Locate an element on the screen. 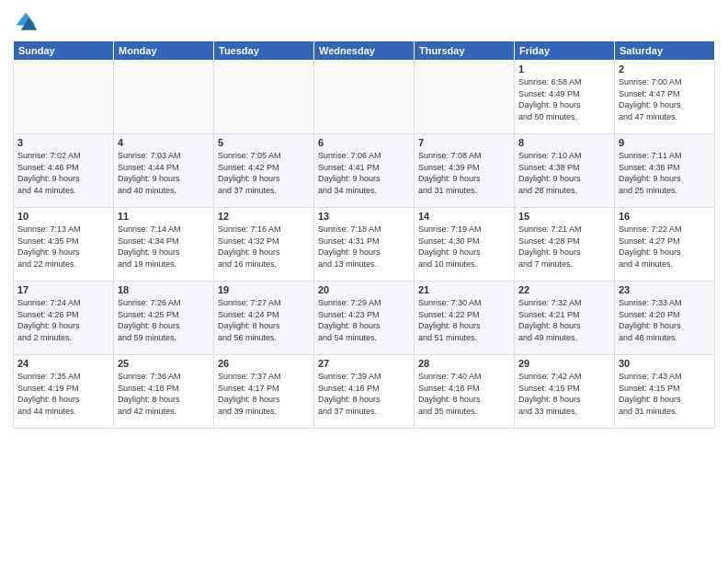  day-number: 8 is located at coordinates (564, 143).